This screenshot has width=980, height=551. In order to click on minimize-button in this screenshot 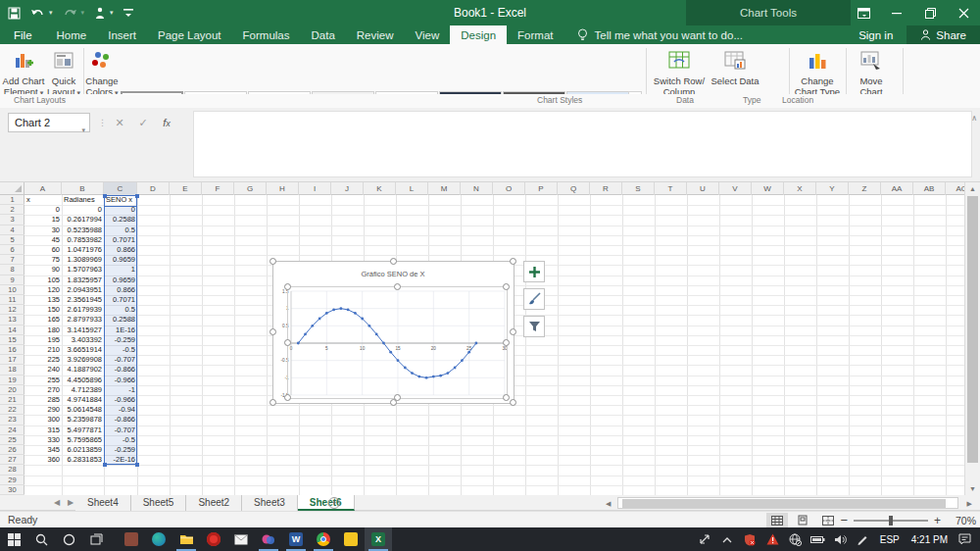, I will do `click(897, 13)`.